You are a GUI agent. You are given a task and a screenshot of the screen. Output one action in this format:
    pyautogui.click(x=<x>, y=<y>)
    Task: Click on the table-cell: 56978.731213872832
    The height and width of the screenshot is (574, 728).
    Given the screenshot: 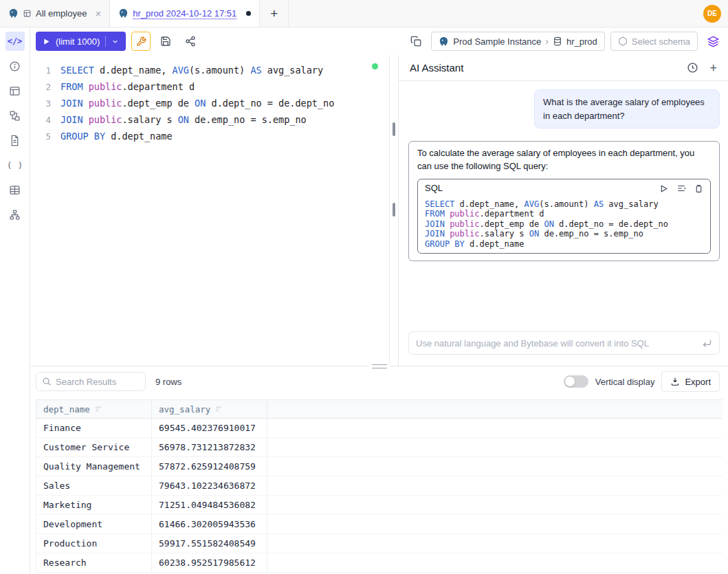 What is the action you would take?
    pyautogui.click(x=210, y=447)
    